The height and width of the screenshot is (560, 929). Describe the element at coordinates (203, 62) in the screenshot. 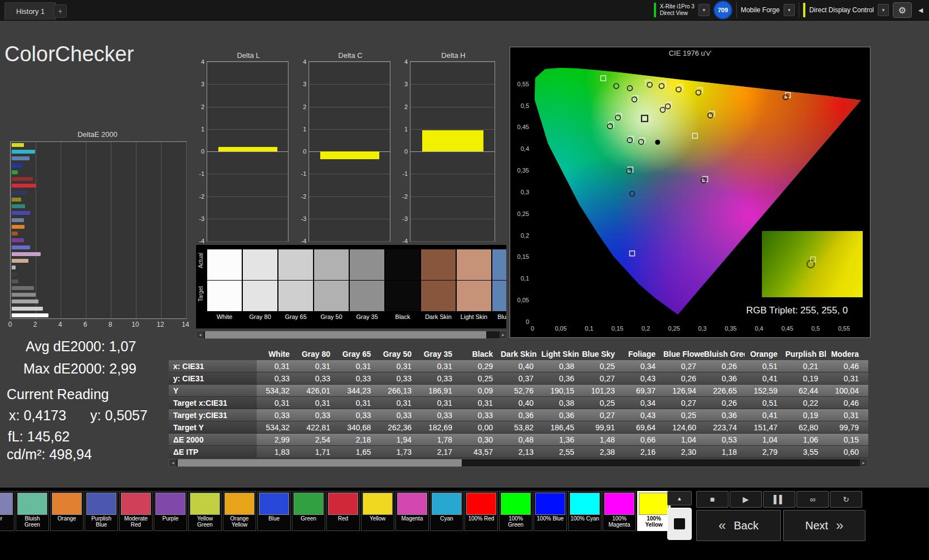

I see `y-tick-label: 4` at that location.